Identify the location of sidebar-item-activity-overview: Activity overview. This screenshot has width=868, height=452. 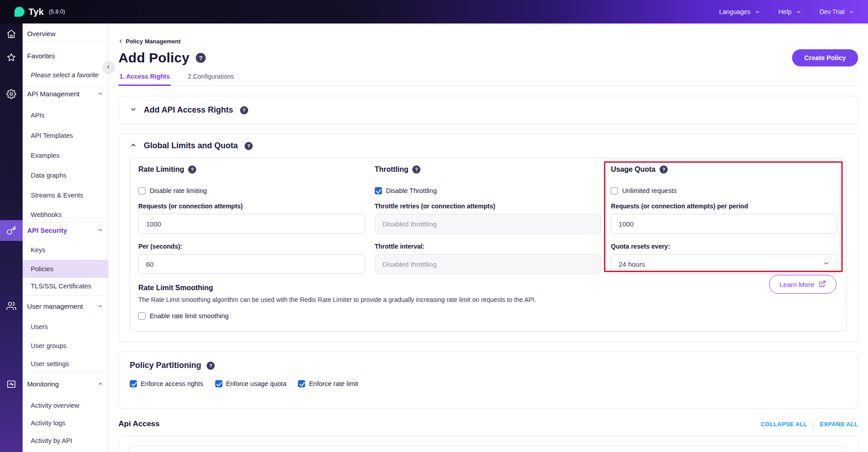
(66, 405).